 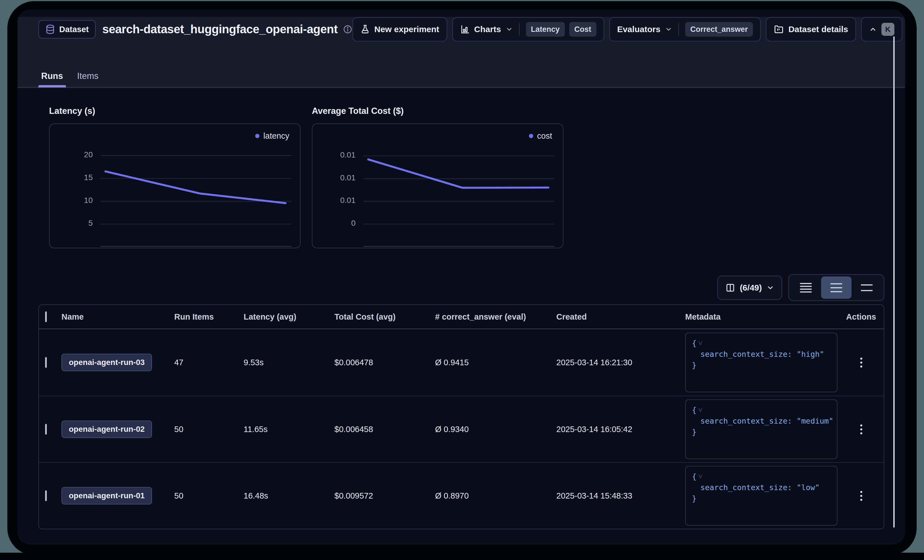 I want to click on tab-items: Items, so click(x=88, y=77).